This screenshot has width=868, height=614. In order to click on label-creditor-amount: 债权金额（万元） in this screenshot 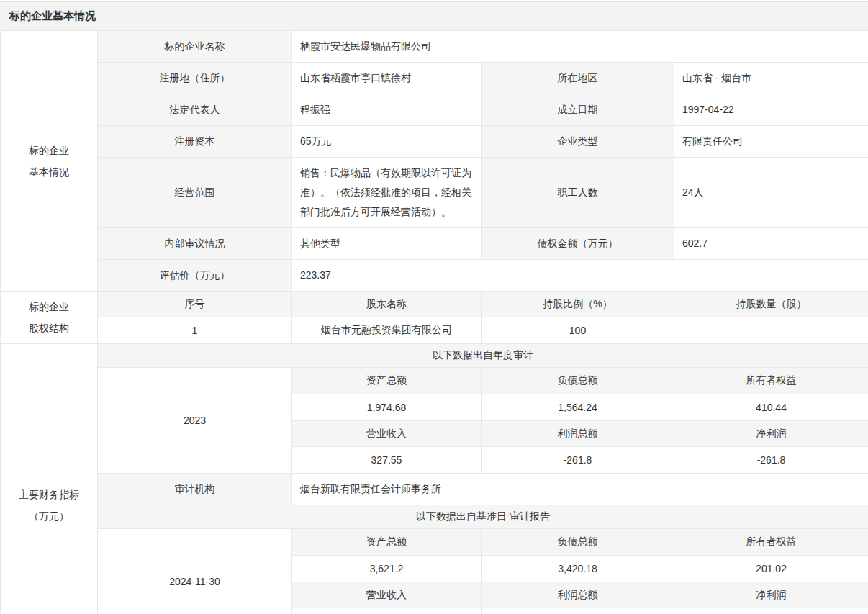, I will do `click(578, 244)`.